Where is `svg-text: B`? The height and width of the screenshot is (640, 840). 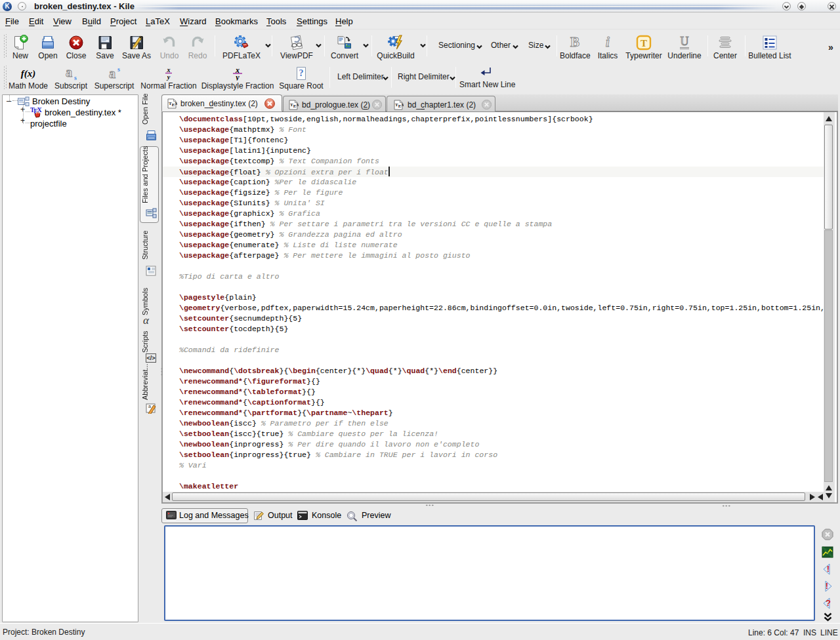 svg-text: B is located at coordinates (575, 42).